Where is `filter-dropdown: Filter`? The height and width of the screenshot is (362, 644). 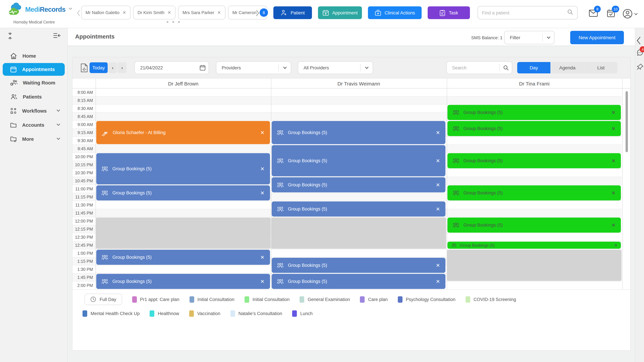
filter-dropdown: Filter is located at coordinates (530, 37).